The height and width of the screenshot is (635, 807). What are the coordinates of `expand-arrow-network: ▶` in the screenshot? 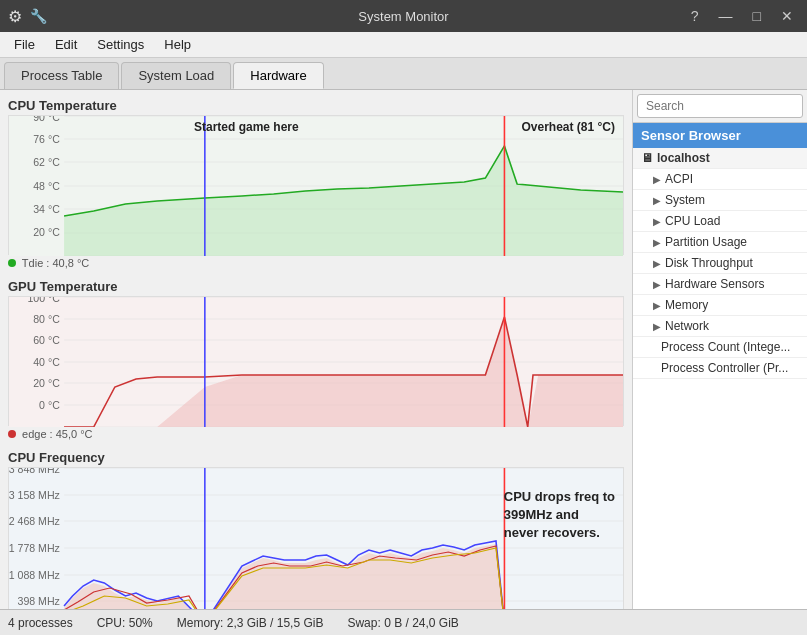 It's located at (657, 326).